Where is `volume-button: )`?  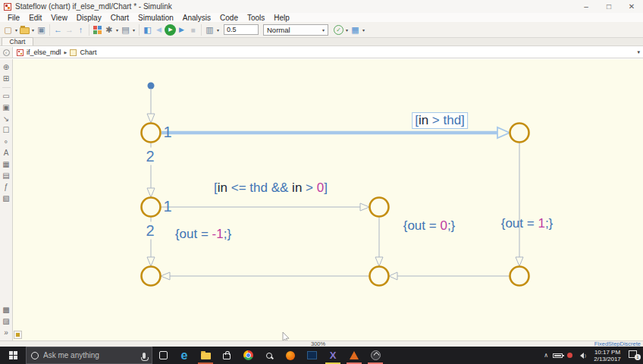 volume-button: ) is located at coordinates (582, 356).